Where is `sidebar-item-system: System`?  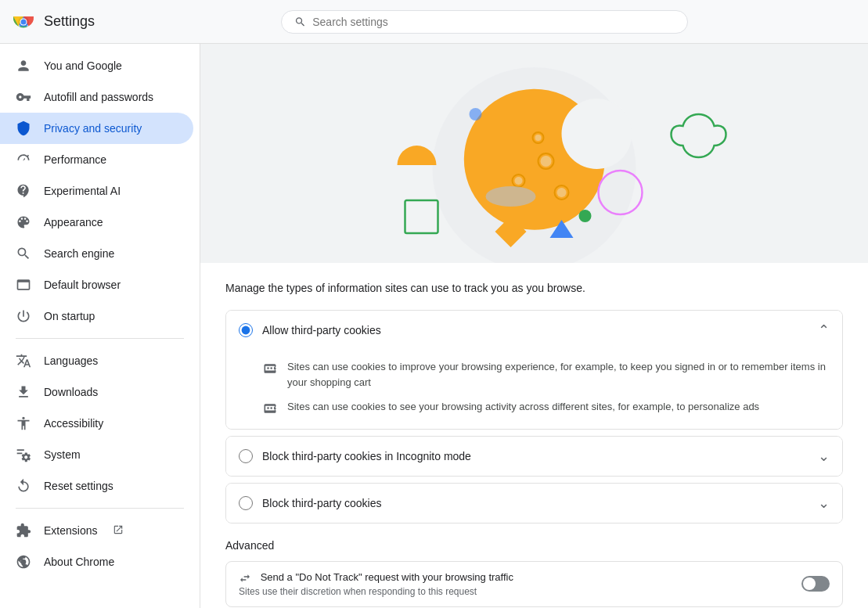
sidebar-item-system: System is located at coordinates (97, 455).